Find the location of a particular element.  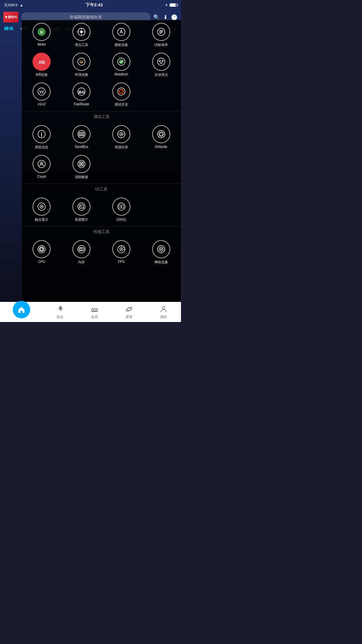

bottom-hotspot: 热点 is located at coordinates (60, 312).